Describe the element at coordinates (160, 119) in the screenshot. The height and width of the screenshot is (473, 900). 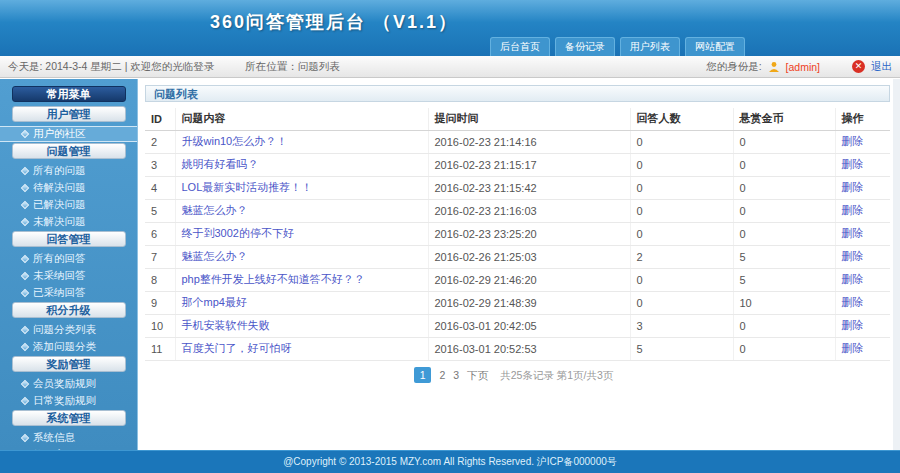
I see `table-header-cell: ID` at that location.